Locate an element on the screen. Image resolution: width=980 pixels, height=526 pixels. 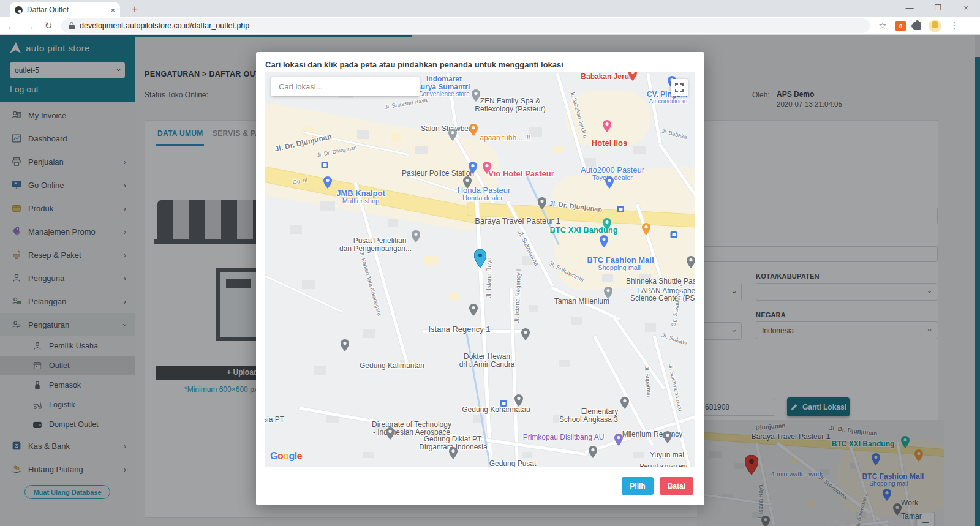
batal-button: Batal is located at coordinates (676, 486).